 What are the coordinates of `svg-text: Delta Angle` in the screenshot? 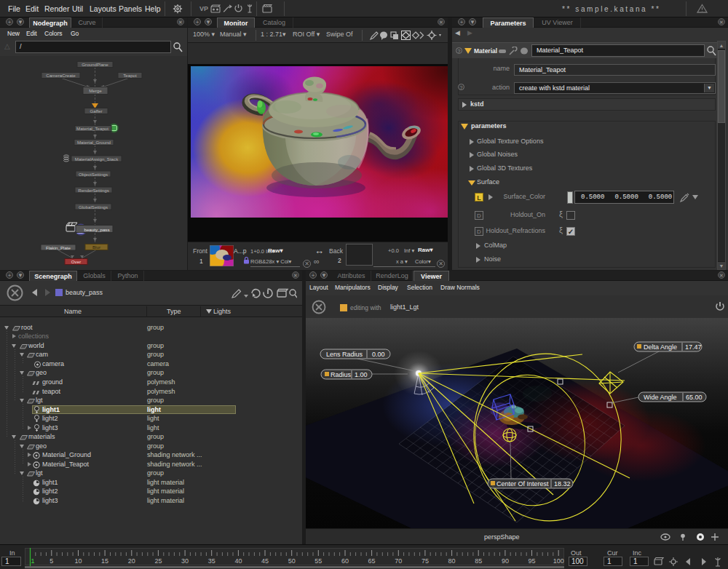 It's located at (660, 347).